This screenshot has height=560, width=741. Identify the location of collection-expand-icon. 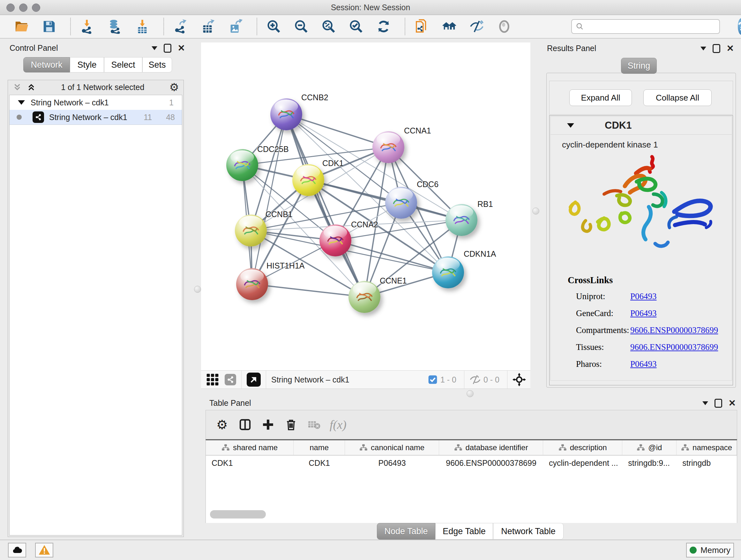
(21, 103).